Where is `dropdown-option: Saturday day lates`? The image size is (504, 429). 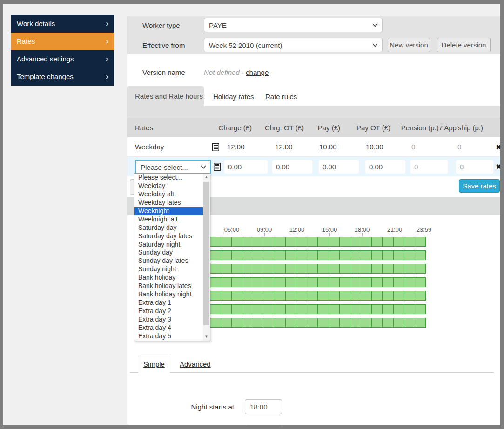
dropdown-option: Saturday day lates is located at coordinates (168, 236).